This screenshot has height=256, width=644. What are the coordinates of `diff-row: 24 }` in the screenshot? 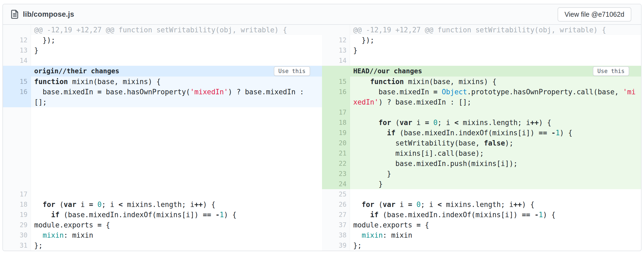 It's located at (481, 184).